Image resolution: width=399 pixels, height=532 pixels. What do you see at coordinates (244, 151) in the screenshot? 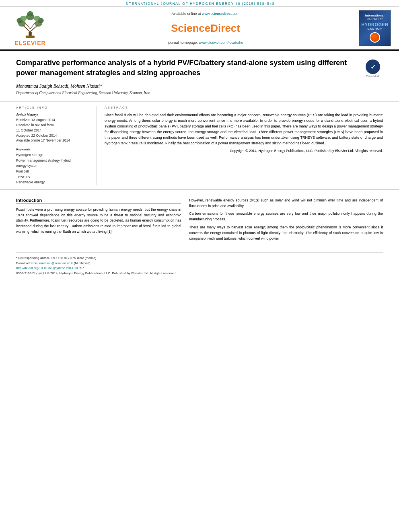
I see `copyright-text: Copyright © 2014, Hydrogen Energy Public…` at bounding box center [244, 151].